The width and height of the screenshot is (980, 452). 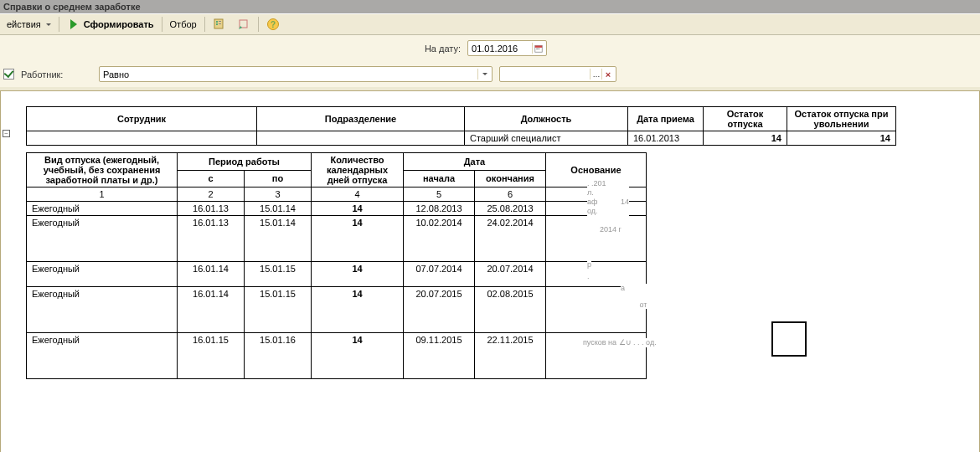 I want to click on hdr-start: начала, so click(x=439, y=179).